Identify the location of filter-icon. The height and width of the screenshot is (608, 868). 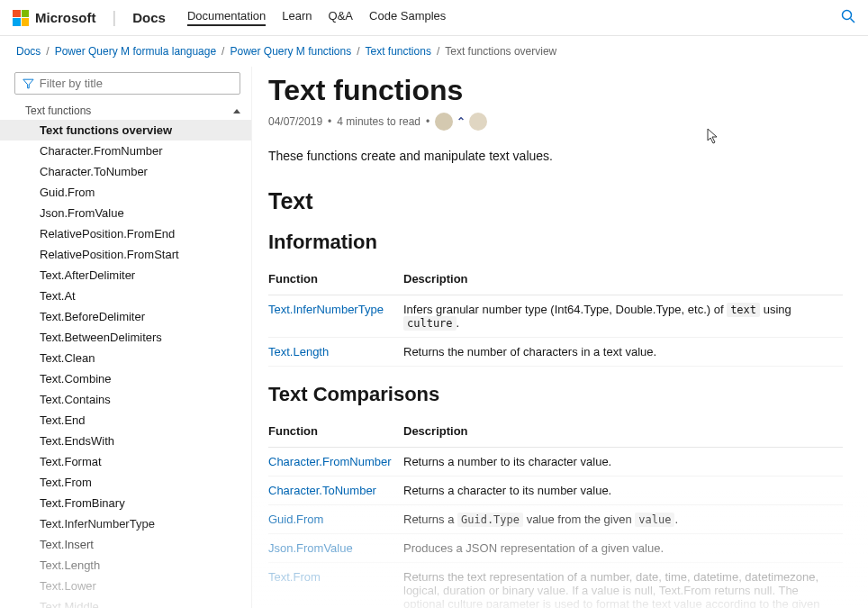
(29, 84).